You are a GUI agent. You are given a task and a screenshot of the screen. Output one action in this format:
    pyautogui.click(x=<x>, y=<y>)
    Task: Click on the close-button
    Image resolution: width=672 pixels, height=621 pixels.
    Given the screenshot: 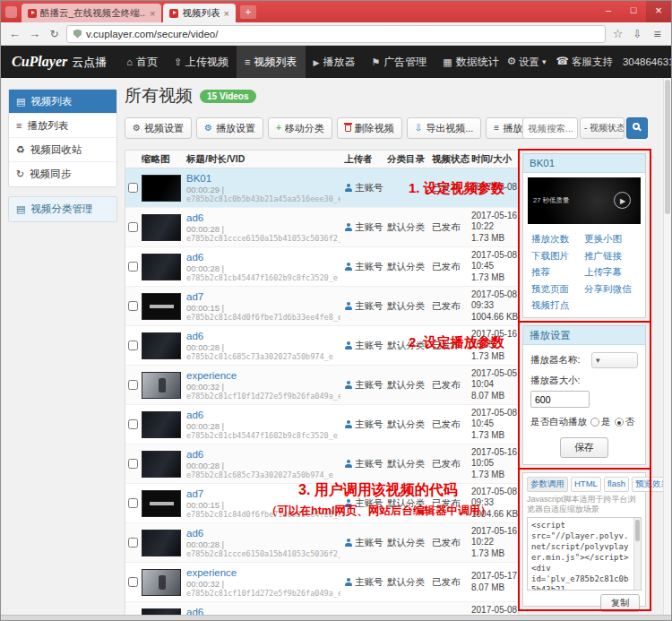 What is the action you would take?
    pyautogui.click(x=659, y=12)
    